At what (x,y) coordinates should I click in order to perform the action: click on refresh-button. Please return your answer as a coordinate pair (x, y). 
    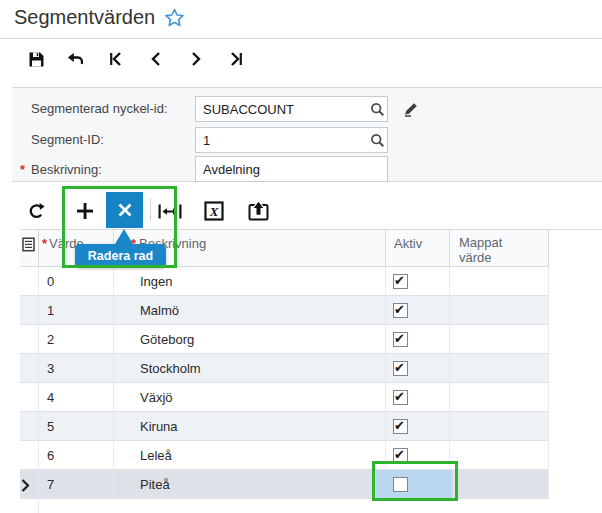
    Looking at the image, I should click on (37, 211).